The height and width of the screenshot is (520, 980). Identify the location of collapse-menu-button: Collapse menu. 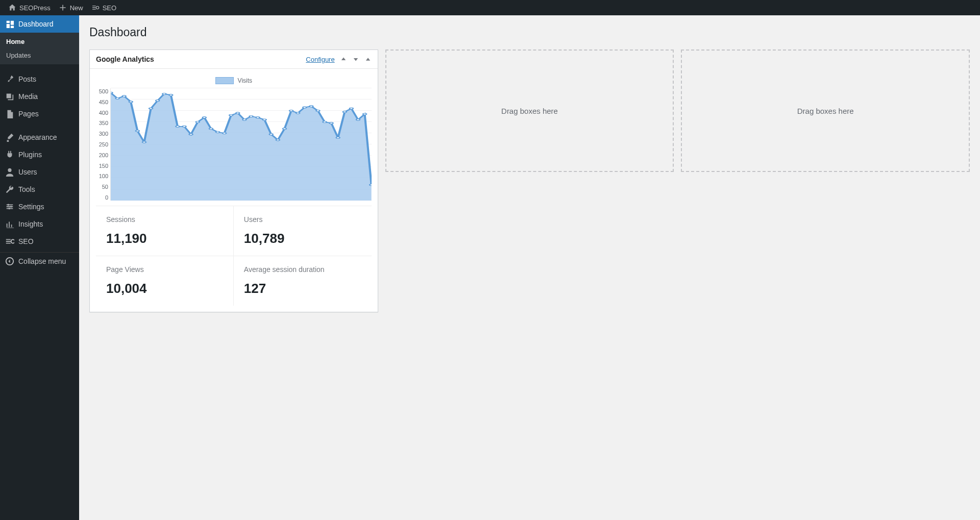
(40, 261).